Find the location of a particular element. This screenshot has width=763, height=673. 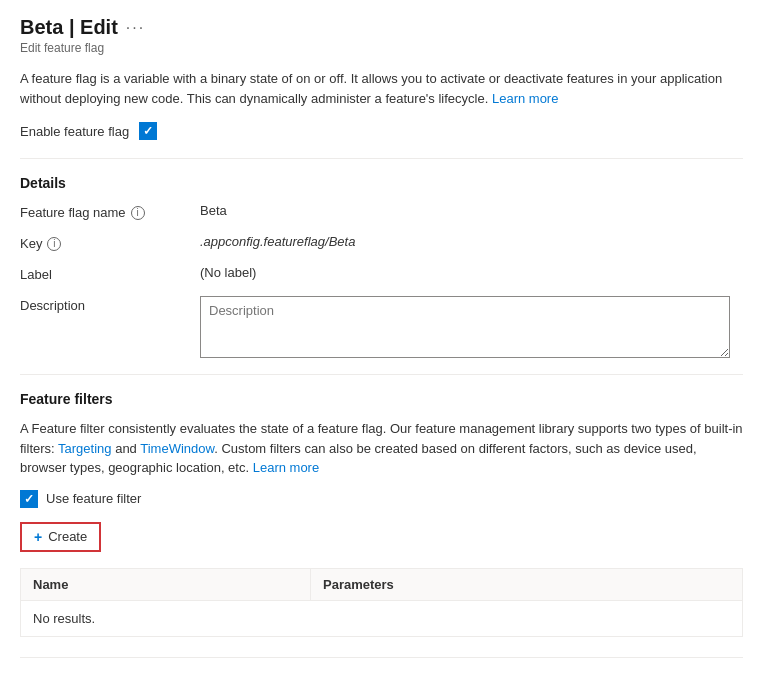

create-button: + Create is located at coordinates (60, 537).